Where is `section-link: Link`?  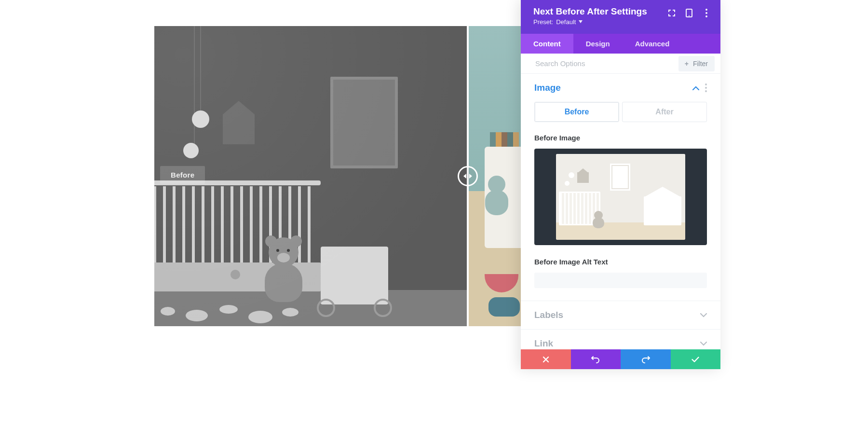
section-link: Link is located at coordinates (621, 340).